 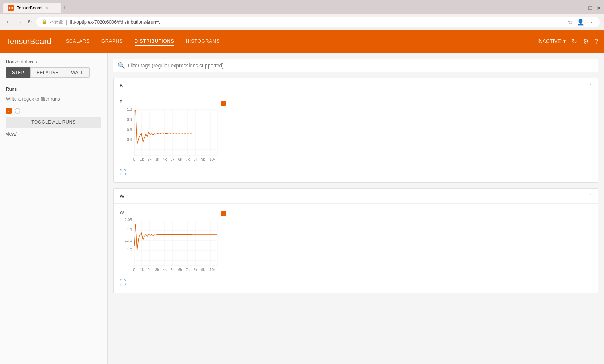 I want to click on menu-icon: ⋮, so click(x=592, y=22).